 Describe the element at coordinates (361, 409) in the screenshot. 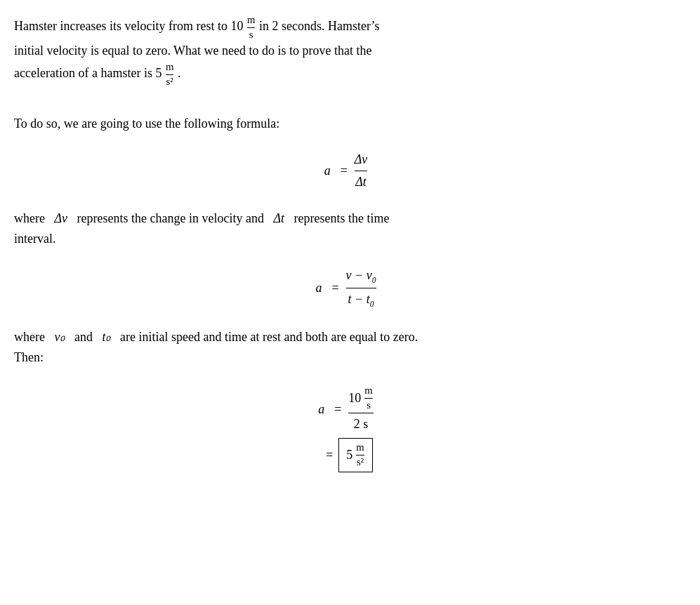

I see `formula3-fraction-main: 10 m s 2 s` at that location.